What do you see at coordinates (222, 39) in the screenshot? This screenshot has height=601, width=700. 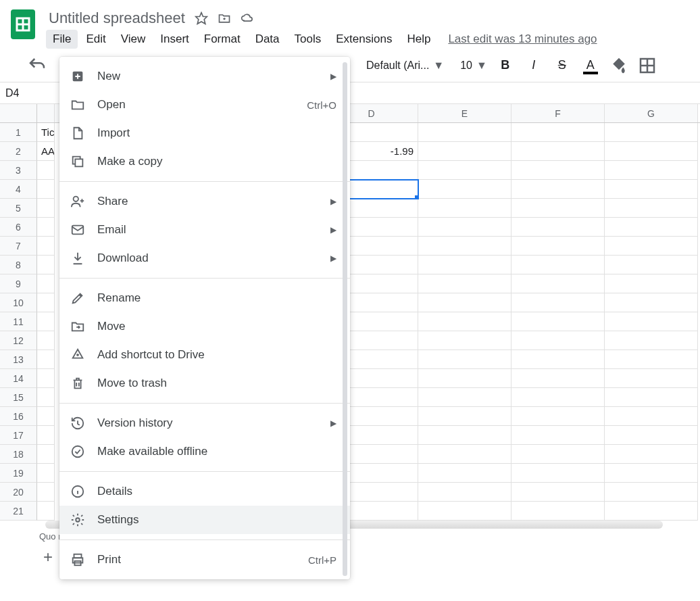 I see `menu-format: Format` at bounding box center [222, 39].